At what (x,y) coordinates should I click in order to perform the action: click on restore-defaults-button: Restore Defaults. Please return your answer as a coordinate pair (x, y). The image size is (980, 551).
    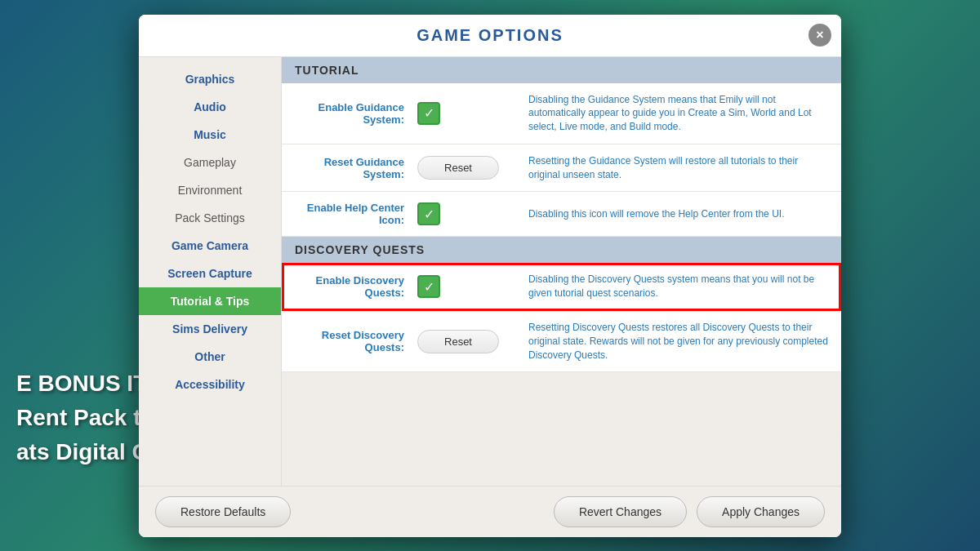
    Looking at the image, I should click on (223, 512).